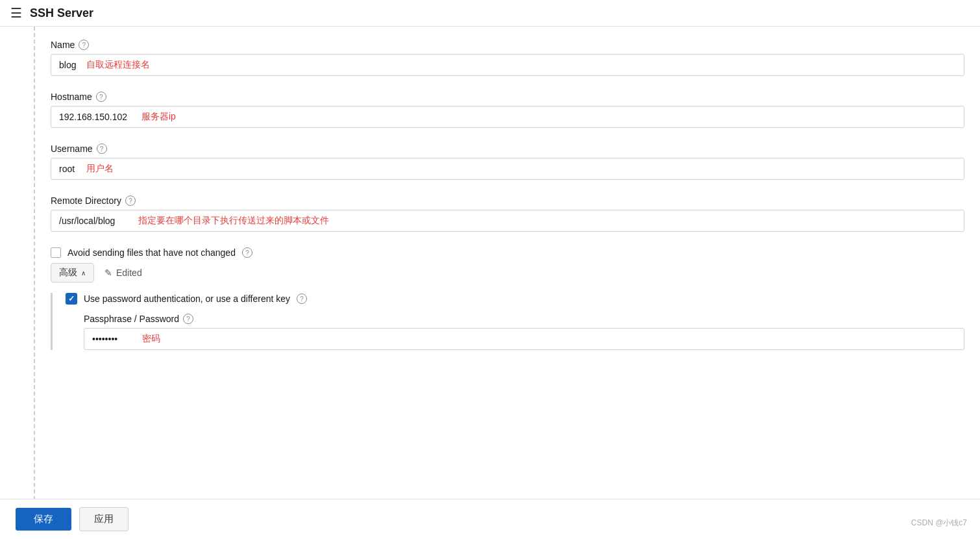  Describe the element at coordinates (490, 519) in the screenshot. I see `bottom-bar: 保存 应用` at that location.